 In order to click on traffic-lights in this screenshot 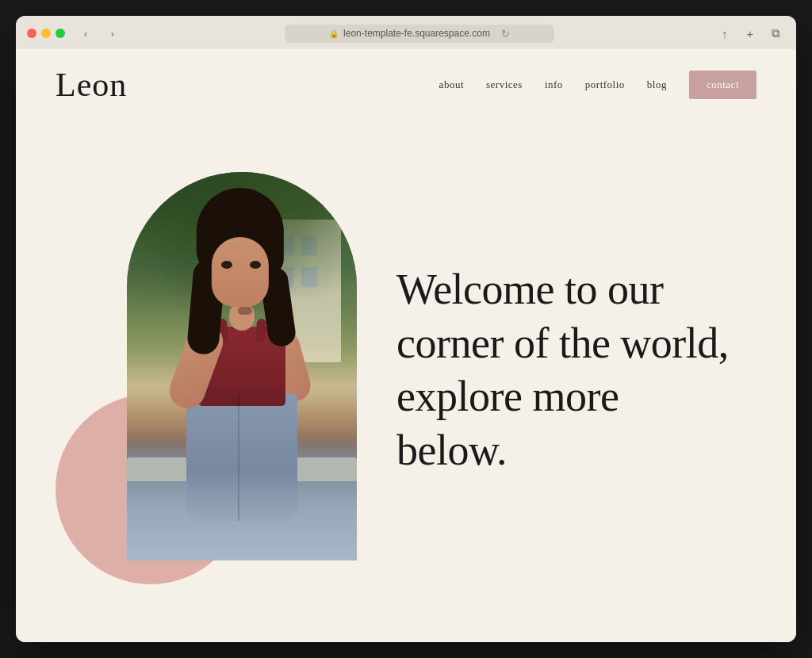, I will do `click(46, 33)`.